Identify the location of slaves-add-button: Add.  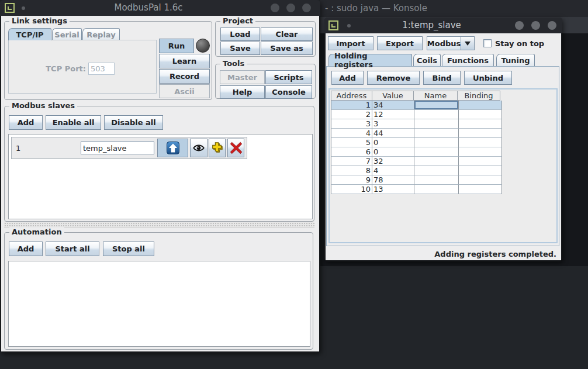
(26, 123).